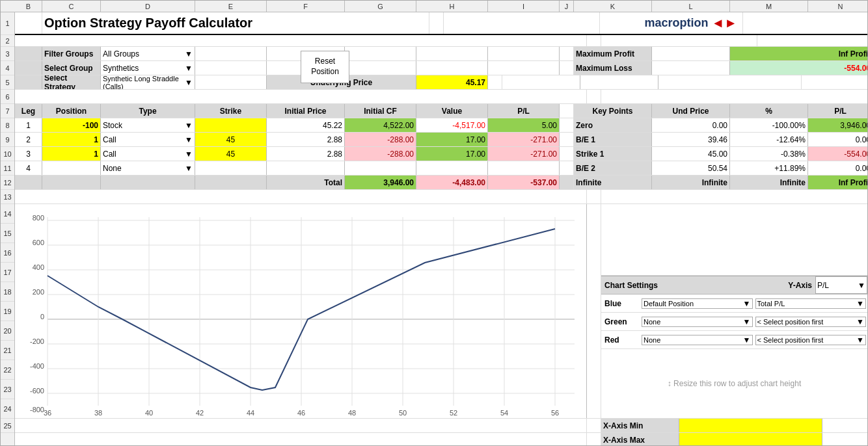  Describe the element at coordinates (524, 7) in the screenshot. I see `col-header-i: I` at that location.